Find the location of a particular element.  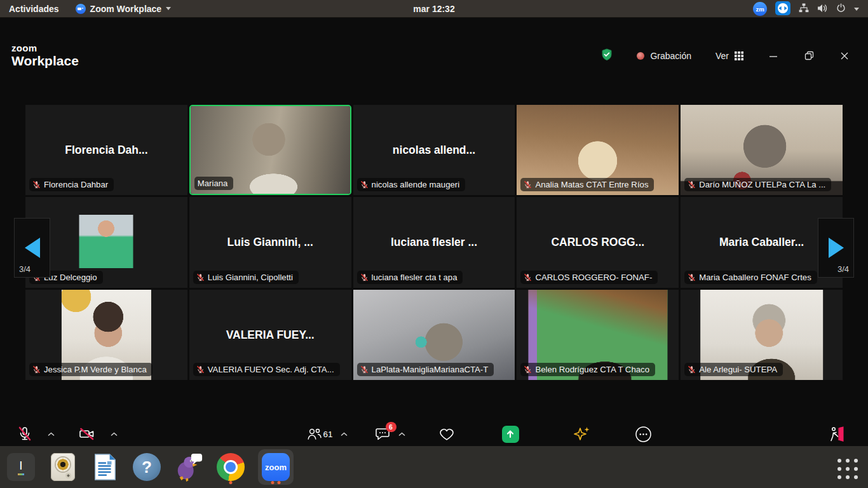

participant-label-text: CARLOS ROGGERO- FONAF- is located at coordinates (593, 277).